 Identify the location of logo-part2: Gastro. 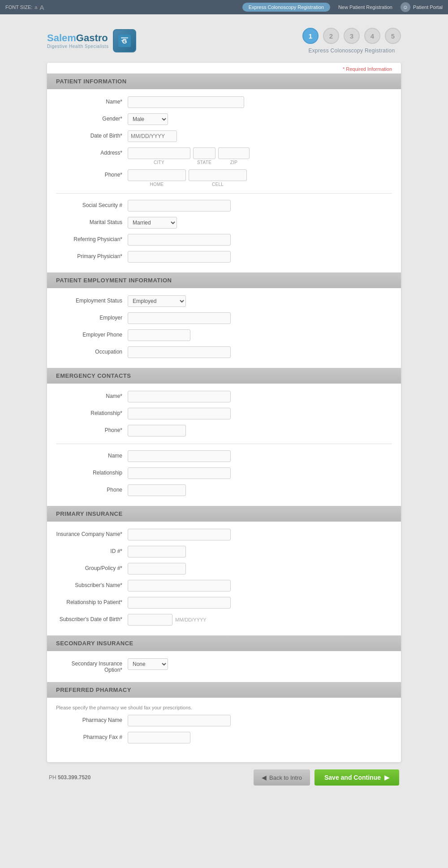
(92, 38).